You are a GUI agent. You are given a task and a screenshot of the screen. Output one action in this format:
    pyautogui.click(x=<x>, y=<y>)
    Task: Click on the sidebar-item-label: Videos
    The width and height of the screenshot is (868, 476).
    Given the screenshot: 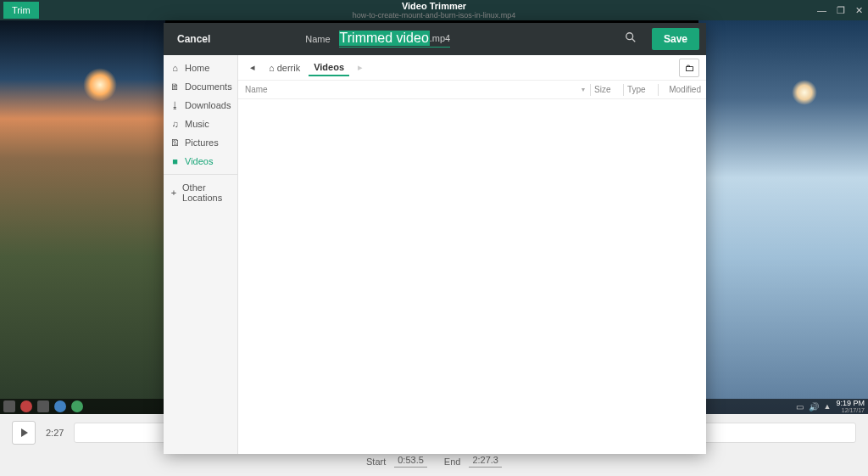 What is the action you would take?
    pyautogui.click(x=198, y=161)
    